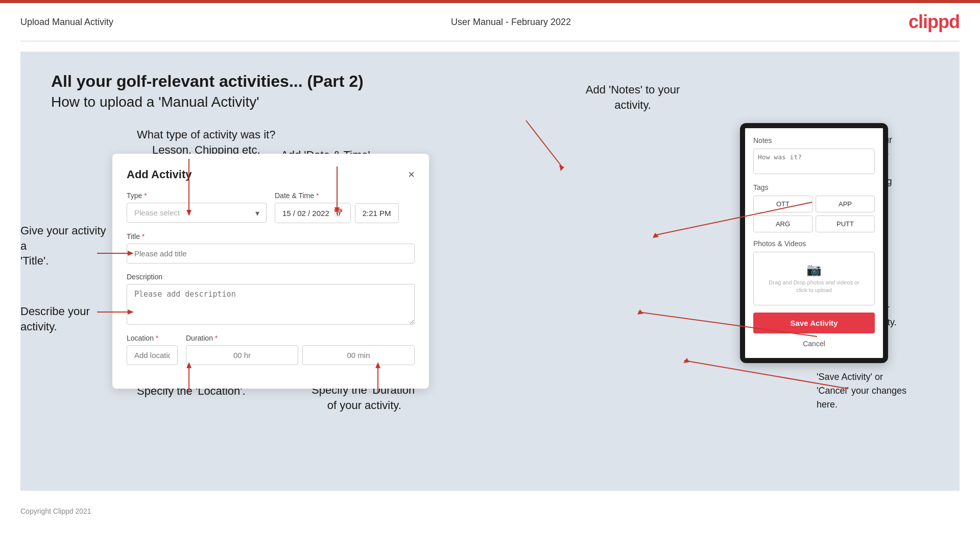 This screenshot has width=980, height=551. I want to click on section-subtitle: How to upload a 'Manual Activity', so click(490, 102).